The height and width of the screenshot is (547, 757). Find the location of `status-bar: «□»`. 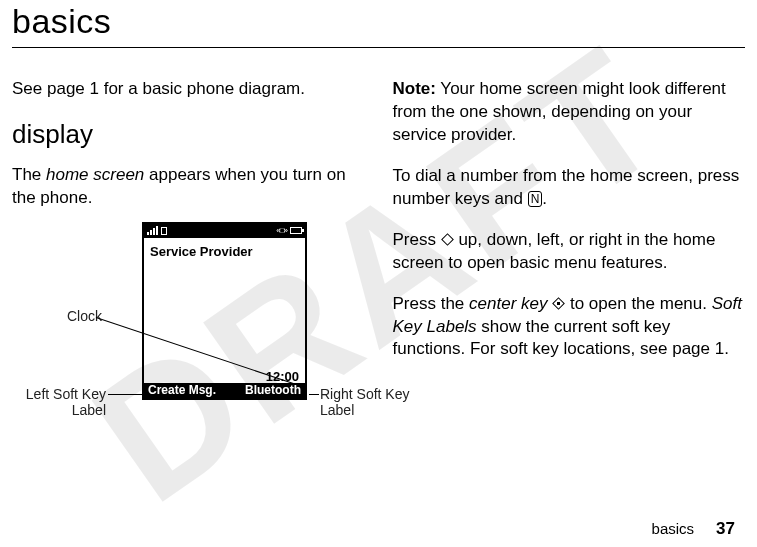

status-bar: «□» is located at coordinates (224, 231).